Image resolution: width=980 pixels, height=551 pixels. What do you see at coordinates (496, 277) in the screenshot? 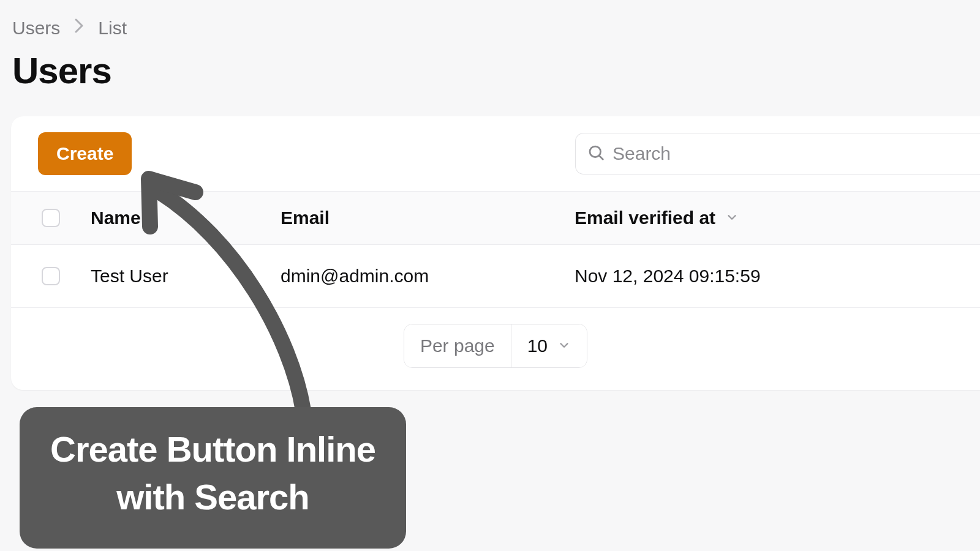
I see `table-row: Test User dmin@admin.com Nov 12, 2024 09…` at bounding box center [496, 277].